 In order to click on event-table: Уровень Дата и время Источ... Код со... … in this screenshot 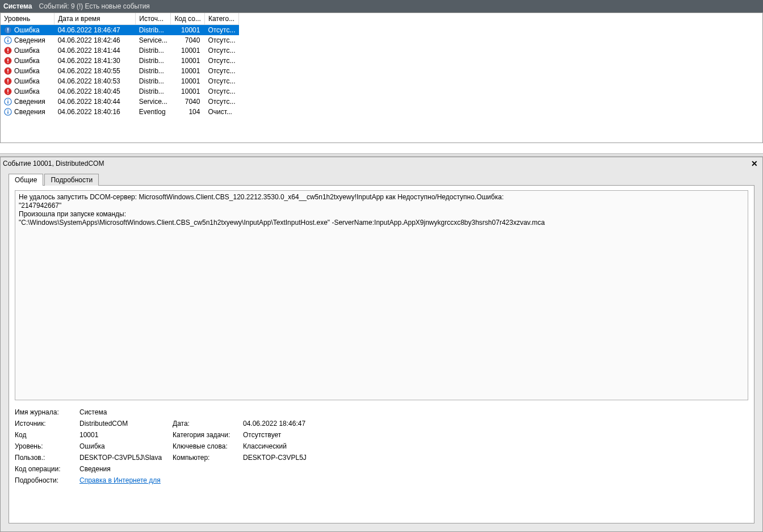, I will do `click(120, 65)`.